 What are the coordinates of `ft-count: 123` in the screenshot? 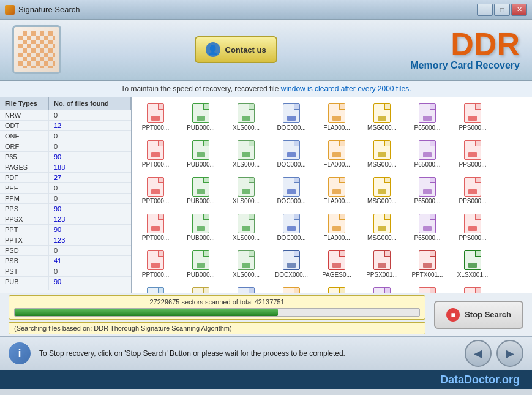 It's located at (59, 240).